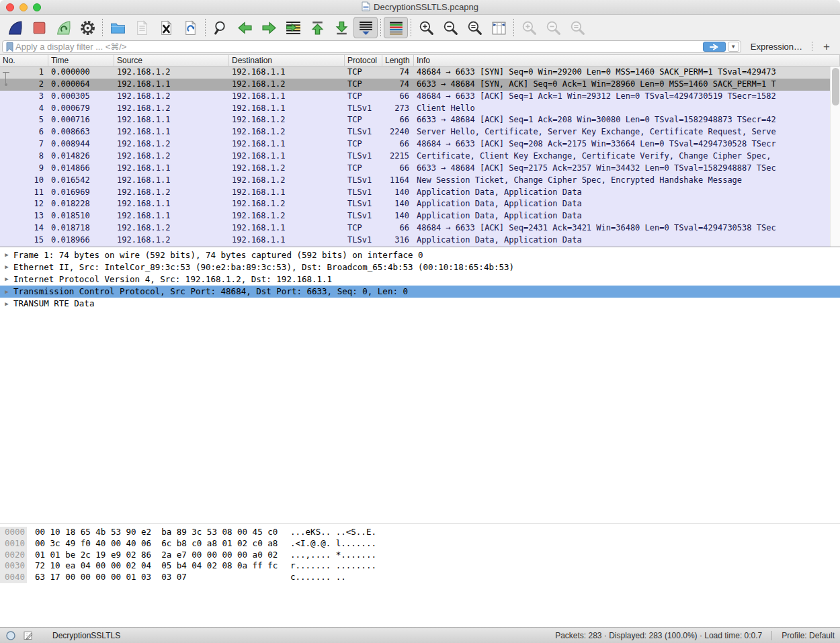  Describe the element at coordinates (319, 578) in the screenshot. I see `hex-ascii: c....... ..` at that location.